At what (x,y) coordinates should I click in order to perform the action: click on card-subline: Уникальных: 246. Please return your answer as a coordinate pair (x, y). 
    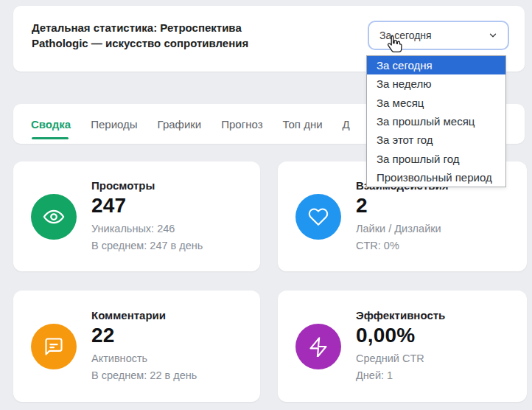
    Looking at the image, I should click on (147, 229).